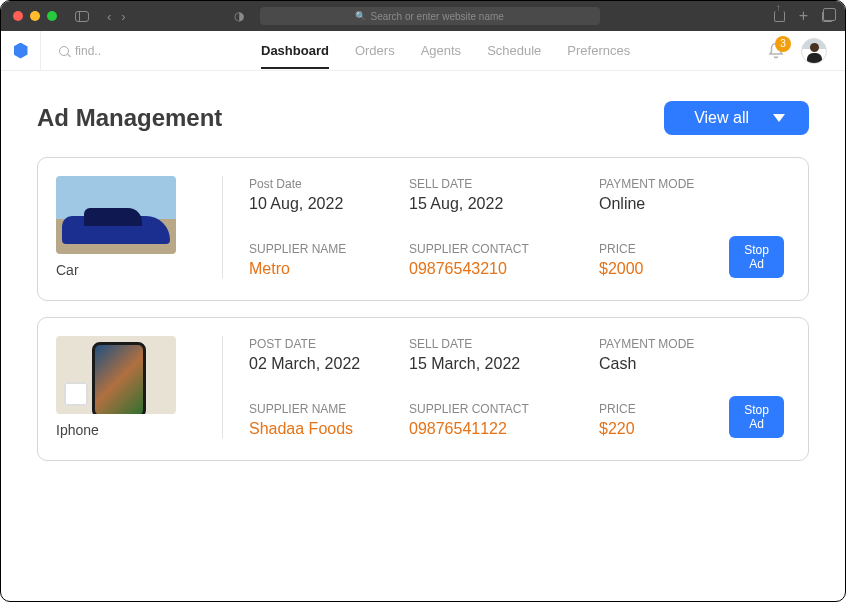  Describe the element at coordinates (783, 44) in the screenshot. I see `notification-badge: 3` at that location.